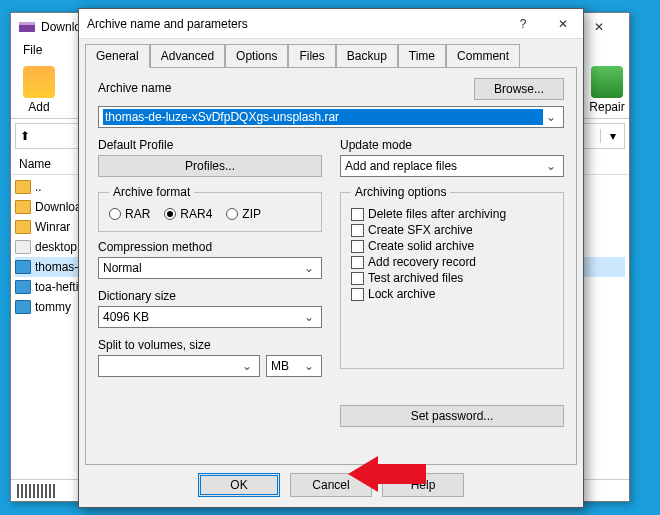  Describe the element at coordinates (210, 247) in the screenshot. I see `compression-label: Compression method` at that location.